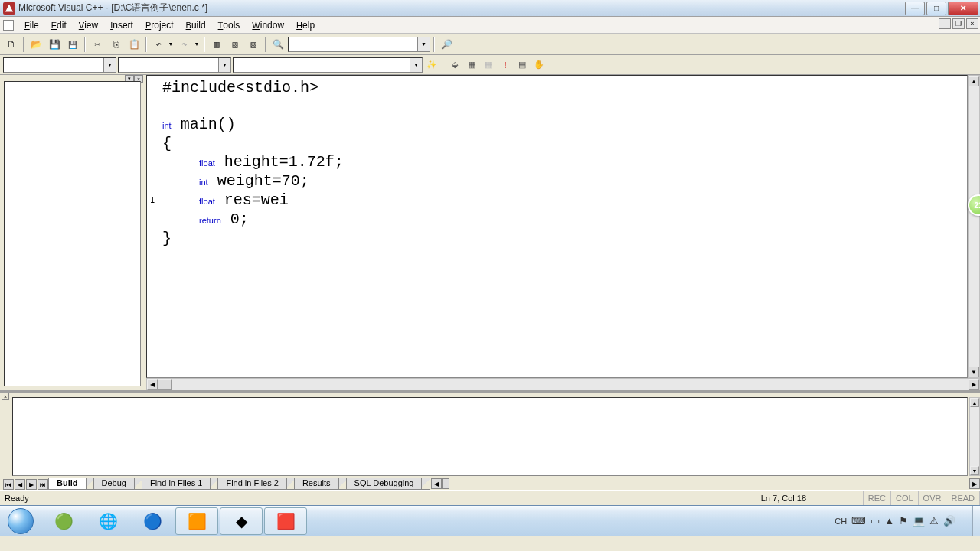 Image resolution: width=980 pixels, height=551 pixels. What do you see at coordinates (936, 8) in the screenshot?
I see `maximize-button: □` at bounding box center [936, 8].